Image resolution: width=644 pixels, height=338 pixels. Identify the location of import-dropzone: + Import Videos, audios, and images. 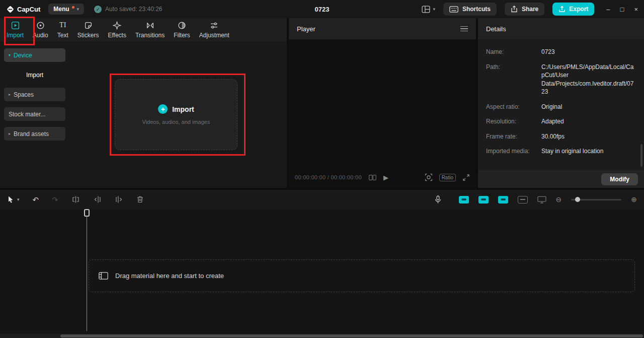
(176, 115).